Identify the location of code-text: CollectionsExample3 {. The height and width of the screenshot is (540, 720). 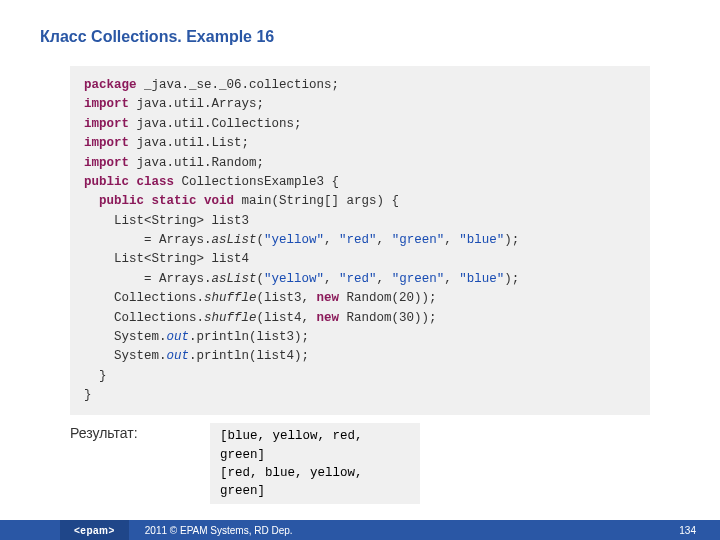
(256, 182).